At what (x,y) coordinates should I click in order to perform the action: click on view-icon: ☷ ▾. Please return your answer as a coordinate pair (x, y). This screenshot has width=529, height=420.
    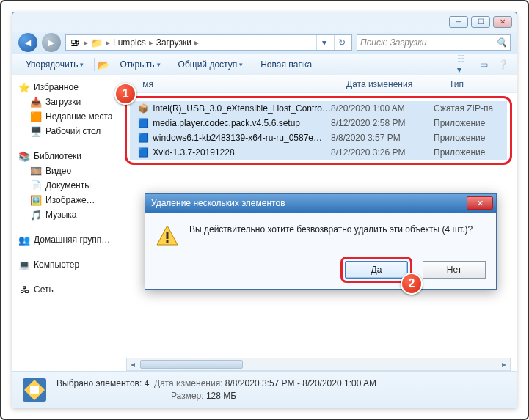
    Looking at the image, I should click on (464, 65).